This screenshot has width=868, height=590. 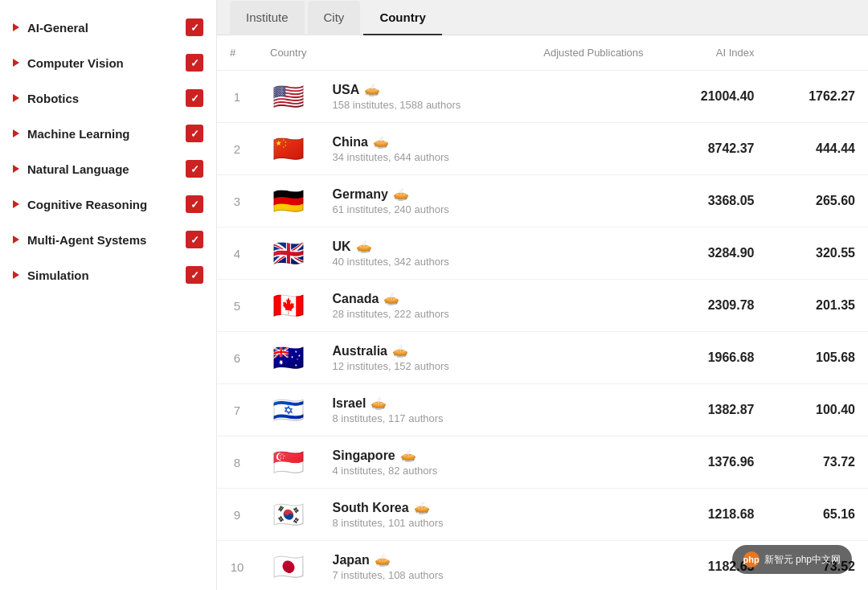 I want to click on flag-cell: 🇰🇷, so click(x=289, y=514).